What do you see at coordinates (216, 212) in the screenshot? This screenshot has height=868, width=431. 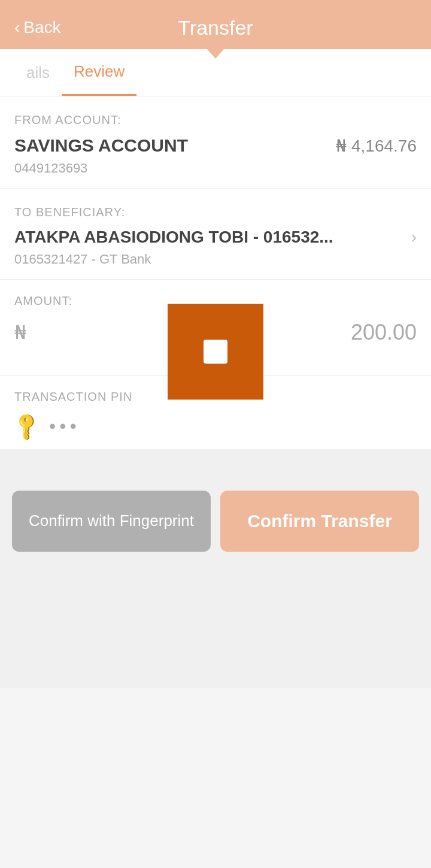 I see `beneficiary-label: TO BENEFICIARY:` at bounding box center [216, 212].